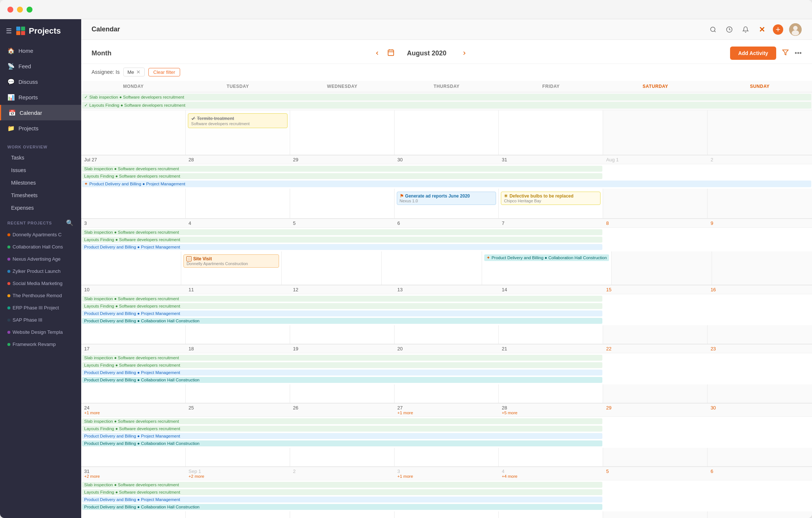 This screenshot has width=812, height=518. I want to click on day-num: 29, so click(343, 159).